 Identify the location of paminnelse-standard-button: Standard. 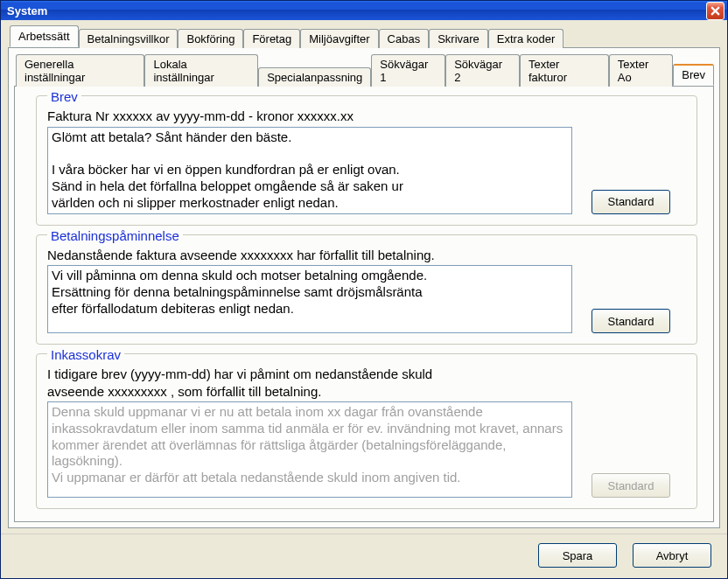
(631, 321).